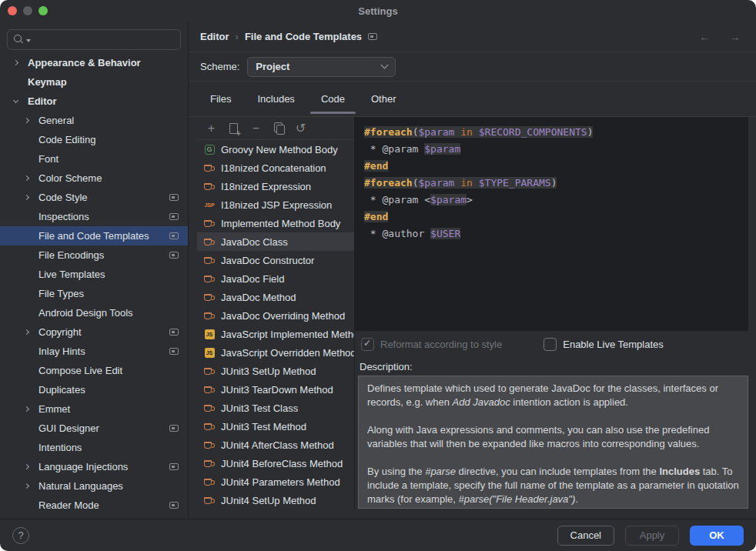 The height and width of the screenshot is (551, 756). Describe the element at coordinates (276, 99) in the screenshot. I see `tab-includes: Includes` at that location.